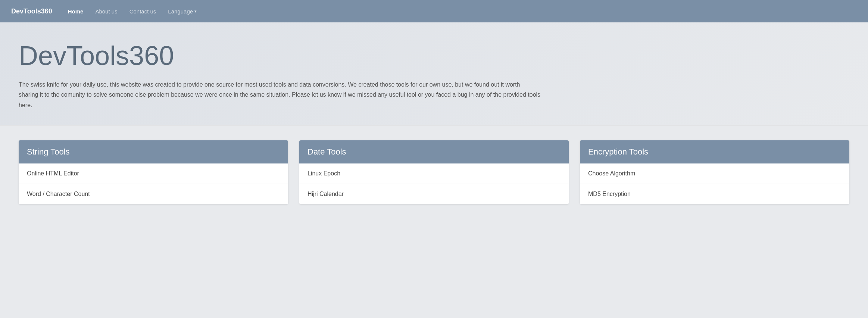  What do you see at coordinates (434, 152) in the screenshot?
I see `card-header-date-tools: Date Tools` at bounding box center [434, 152].